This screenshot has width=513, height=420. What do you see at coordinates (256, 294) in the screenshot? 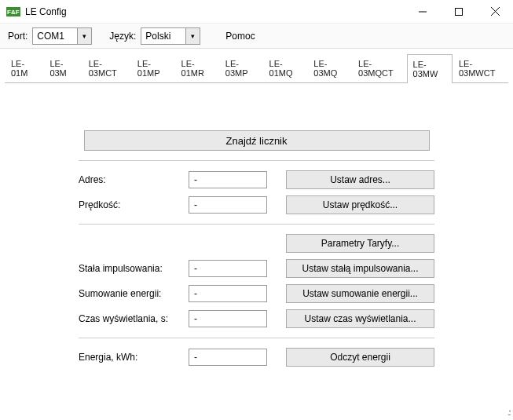
I see `row-energy-sum: Sumowanie energii: Ustaw sumowanie energ…` at bounding box center [256, 294].